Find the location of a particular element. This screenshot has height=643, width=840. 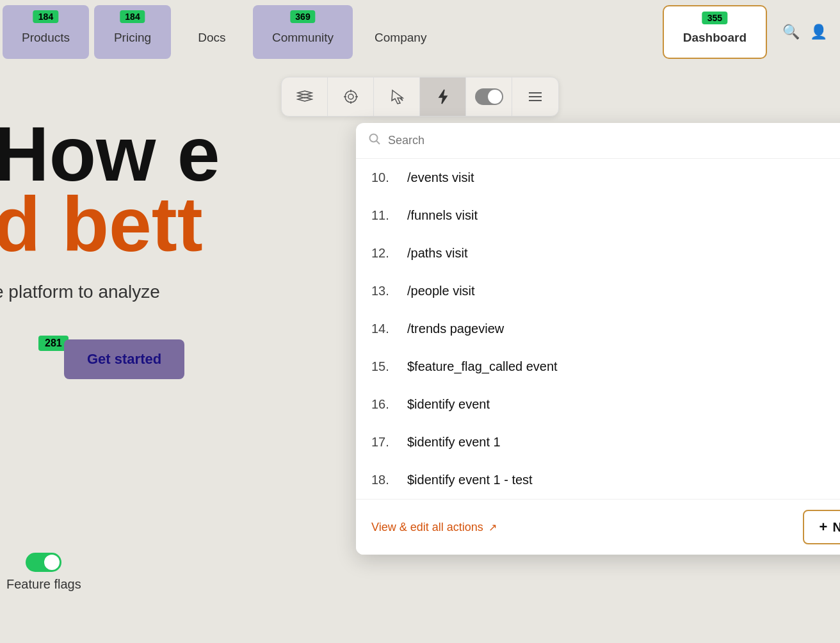

action-text-10: /events visit is located at coordinates (440, 178).